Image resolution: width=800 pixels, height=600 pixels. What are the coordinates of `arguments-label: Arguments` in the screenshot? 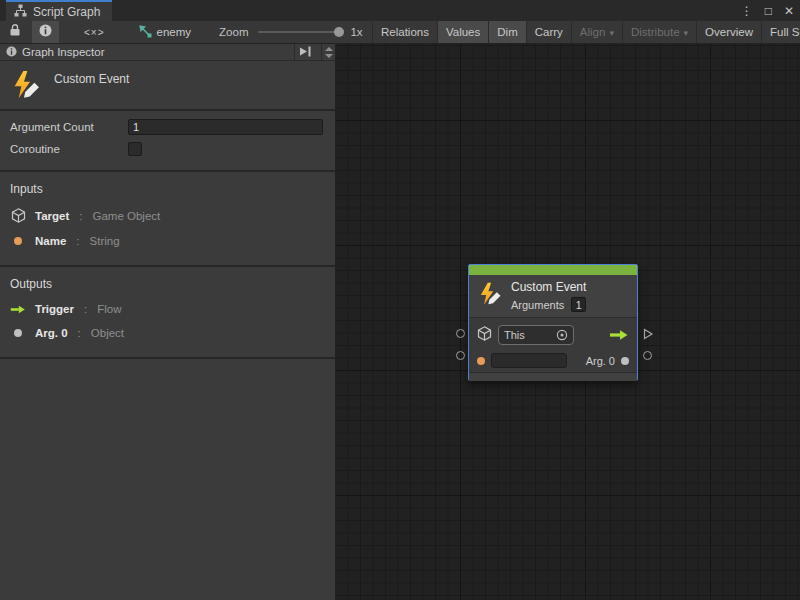 It's located at (538, 305).